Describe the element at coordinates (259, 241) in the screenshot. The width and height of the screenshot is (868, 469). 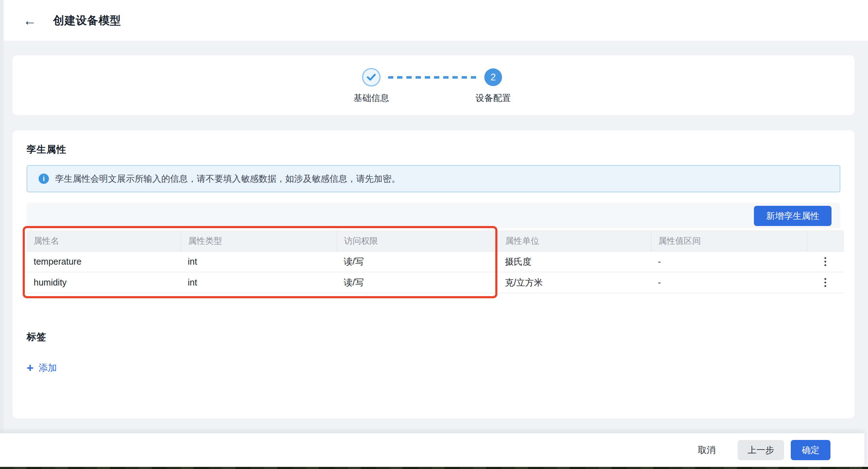
I see `col-header-type: 属性类型` at that location.